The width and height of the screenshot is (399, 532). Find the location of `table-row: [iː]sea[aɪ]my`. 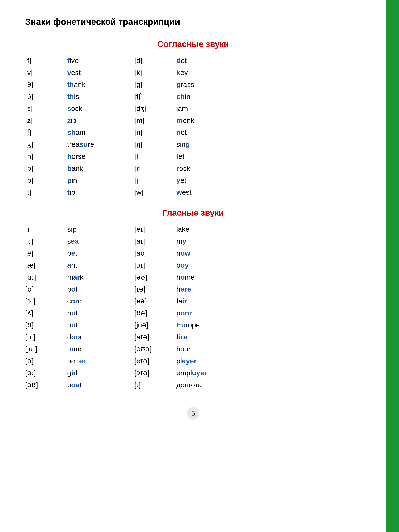

table-row: [iː]sea[aɪ]my is located at coordinates (193, 241).